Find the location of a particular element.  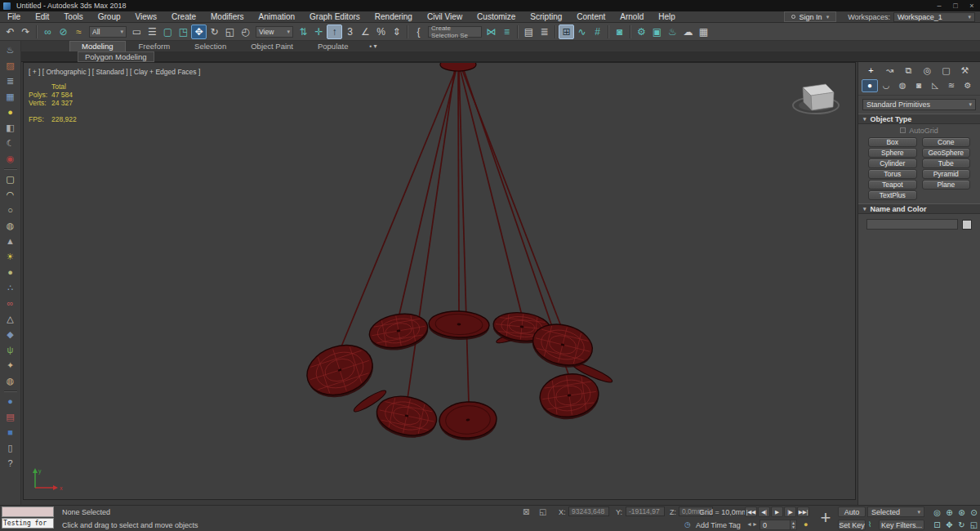

menu-group: Group is located at coordinates (109, 17).